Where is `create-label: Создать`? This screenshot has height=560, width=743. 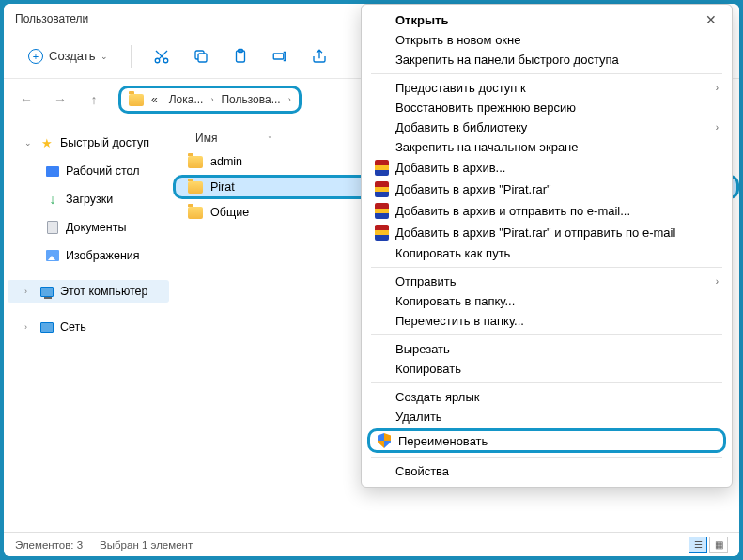
create-label: Создать is located at coordinates (71, 56).